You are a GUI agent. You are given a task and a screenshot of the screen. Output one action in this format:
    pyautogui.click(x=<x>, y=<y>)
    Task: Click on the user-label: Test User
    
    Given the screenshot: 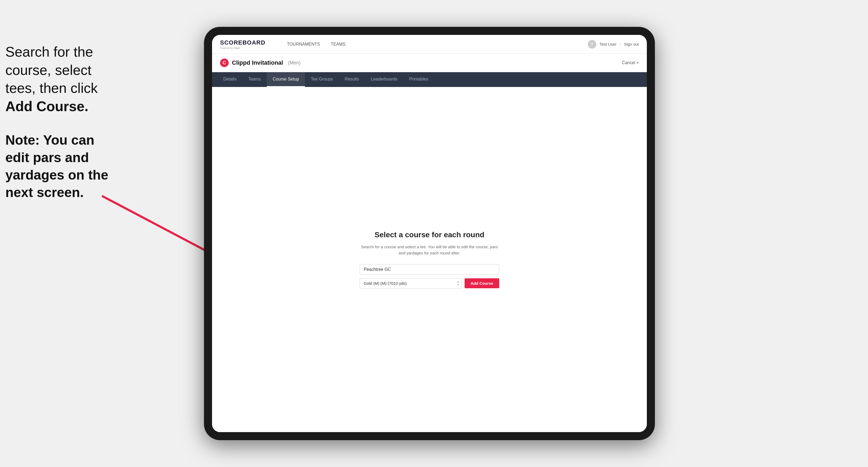 What is the action you would take?
    pyautogui.click(x=608, y=44)
    